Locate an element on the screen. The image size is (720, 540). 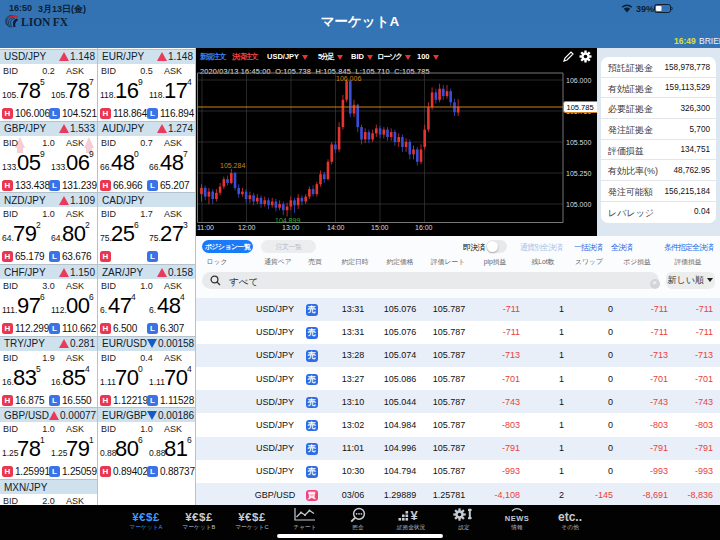
svg-text: 104.899 is located at coordinates (288, 220).